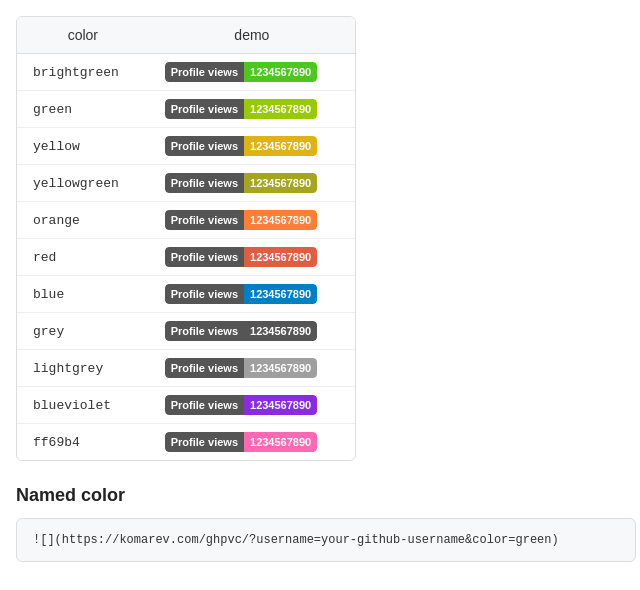 The height and width of the screenshot is (590, 640). Describe the element at coordinates (326, 540) in the screenshot. I see `code-block: ![](https://komarev.com/ghpvc/?username=…` at that location.